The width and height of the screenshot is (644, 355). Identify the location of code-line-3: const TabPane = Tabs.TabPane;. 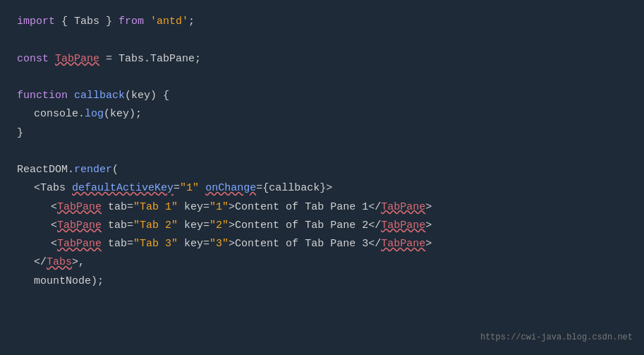
(322, 59).